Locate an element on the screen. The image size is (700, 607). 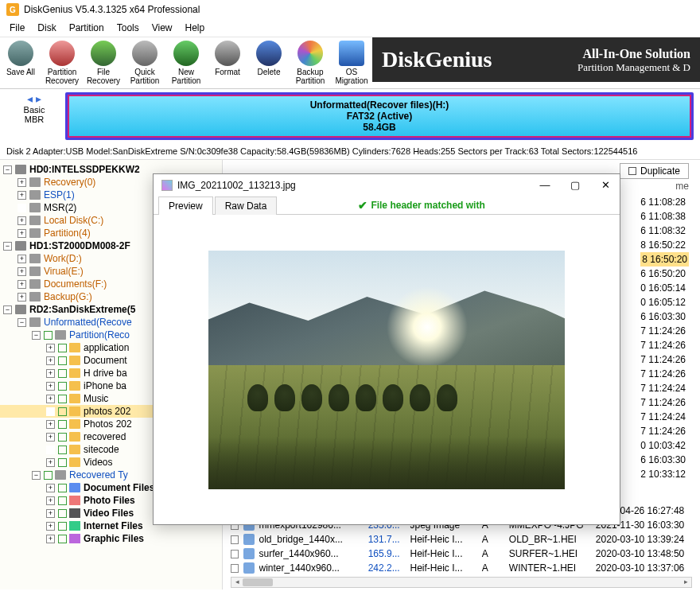
scroll-right-icon: ▸ is located at coordinates (686, 582).